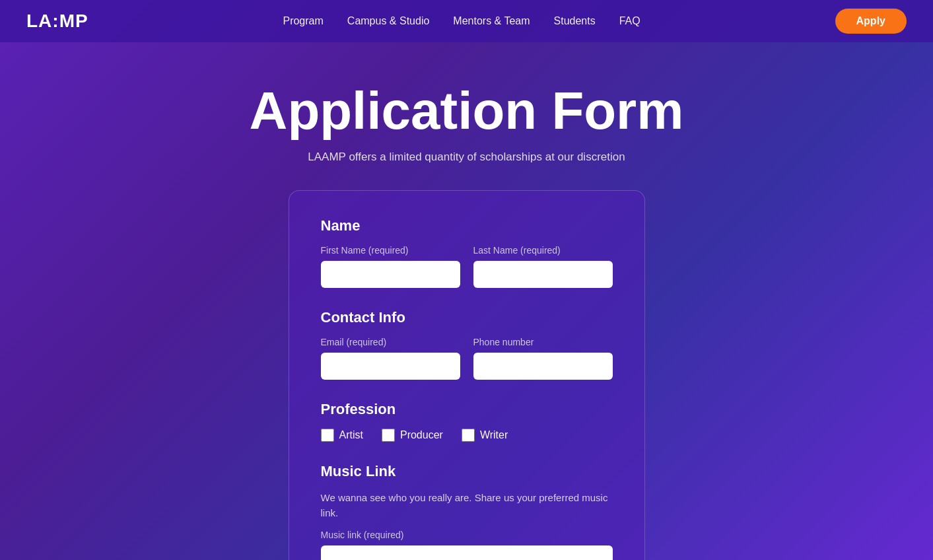  What do you see at coordinates (391, 275) in the screenshot?
I see `first-name-input` at bounding box center [391, 275].